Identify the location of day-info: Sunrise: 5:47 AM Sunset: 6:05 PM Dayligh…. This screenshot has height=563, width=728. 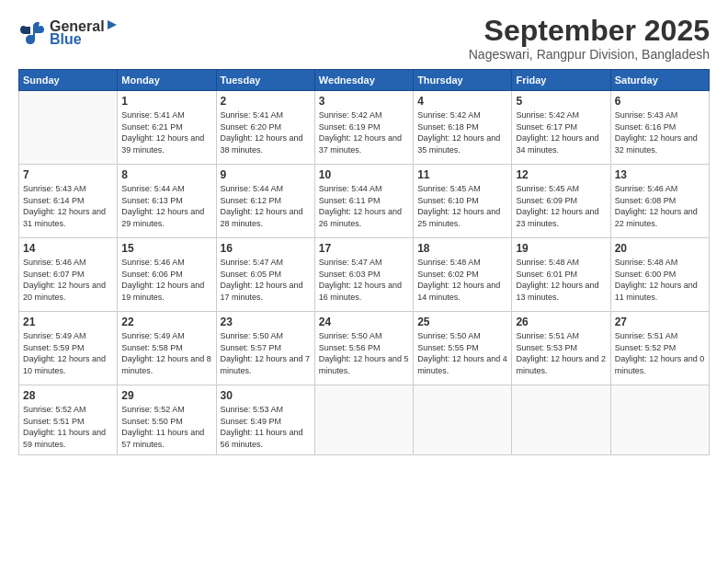
(266, 280).